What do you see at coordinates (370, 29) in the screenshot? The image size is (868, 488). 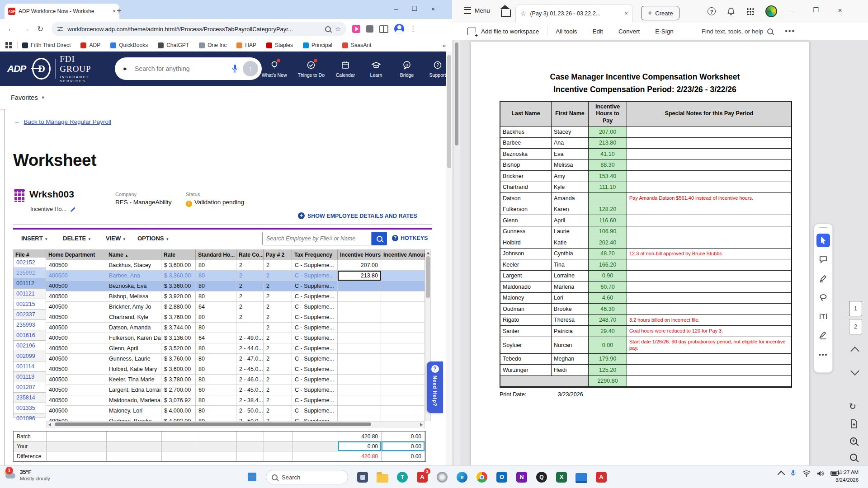 I see `extensions-puzzle-icon` at bounding box center [370, 29].